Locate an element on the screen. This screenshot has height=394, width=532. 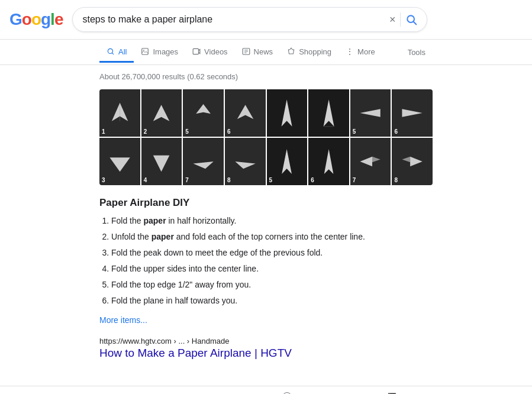
step2-bold: paper is located at coordinates (163, 237).